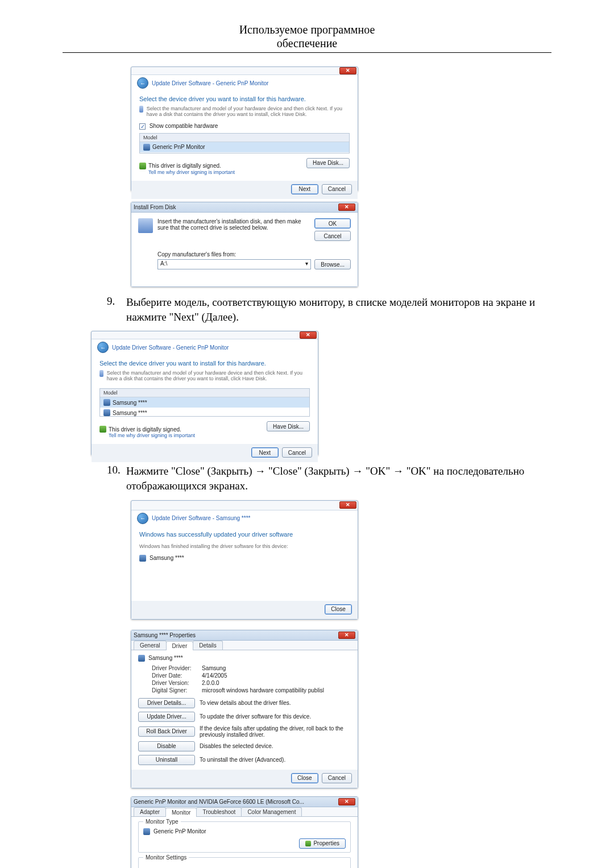 This screenshot has width=614, height=868. I want to click on step-10: 10. Нажмите "Close" (Закрыть) → "Close" …, so click(329, 479).